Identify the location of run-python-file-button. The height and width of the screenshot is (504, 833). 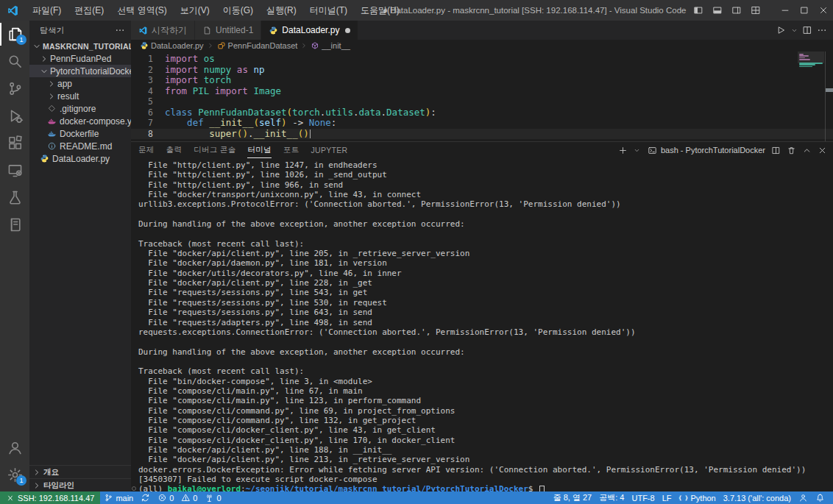
(781, 30).